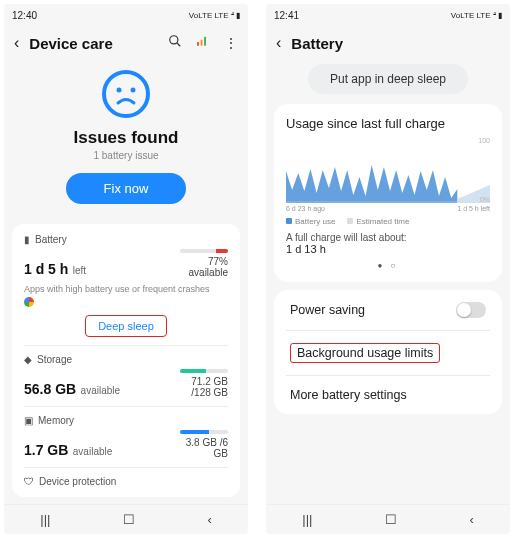 The height and width of the screenshot is (542, 522). Describe the element at coordinates (126, 15) in the screenshot. I see `status-bar: 12:40 VoLTE LTE ⁴ ▮` at that location.